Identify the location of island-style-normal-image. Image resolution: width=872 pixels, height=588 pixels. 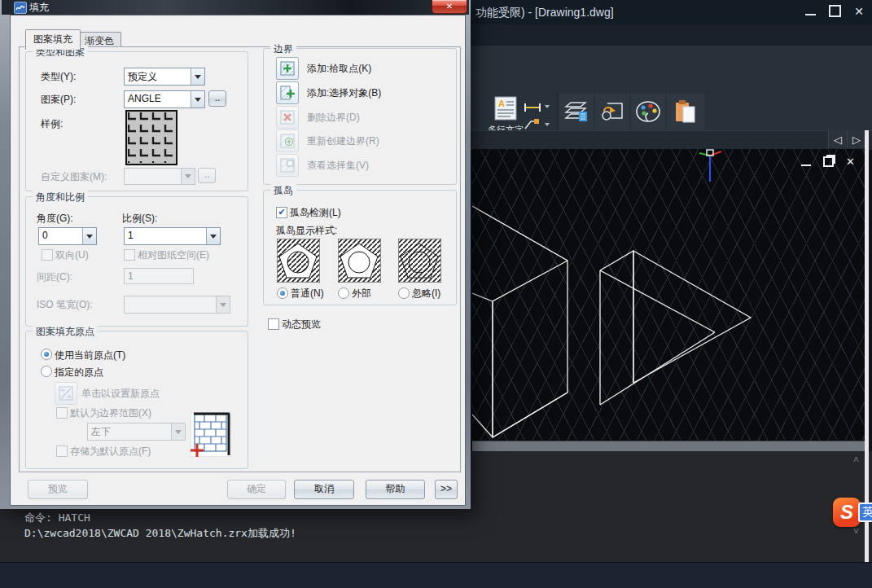
(298, 261).